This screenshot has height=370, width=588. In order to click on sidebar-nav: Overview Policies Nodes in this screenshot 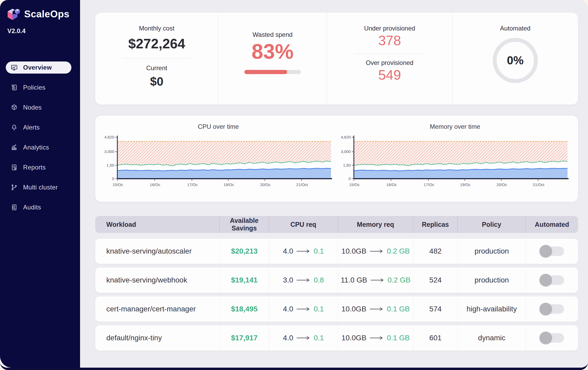, I will do `click(40, 137)`.